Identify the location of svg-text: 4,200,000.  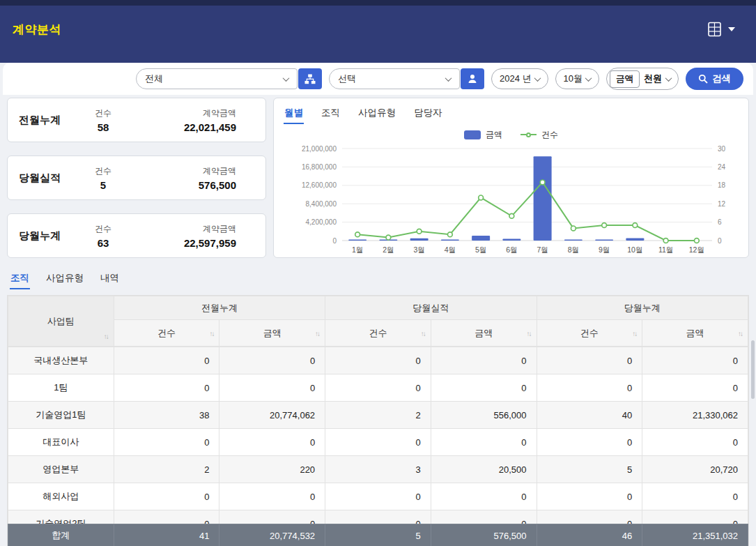
(322, 222).